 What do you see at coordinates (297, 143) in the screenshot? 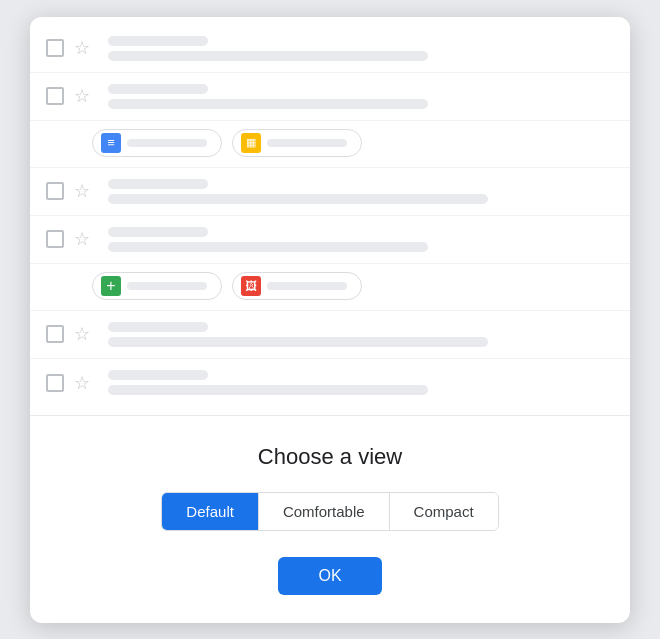
I see `attachment-chip: ▦` at bounding box center [297, 143].